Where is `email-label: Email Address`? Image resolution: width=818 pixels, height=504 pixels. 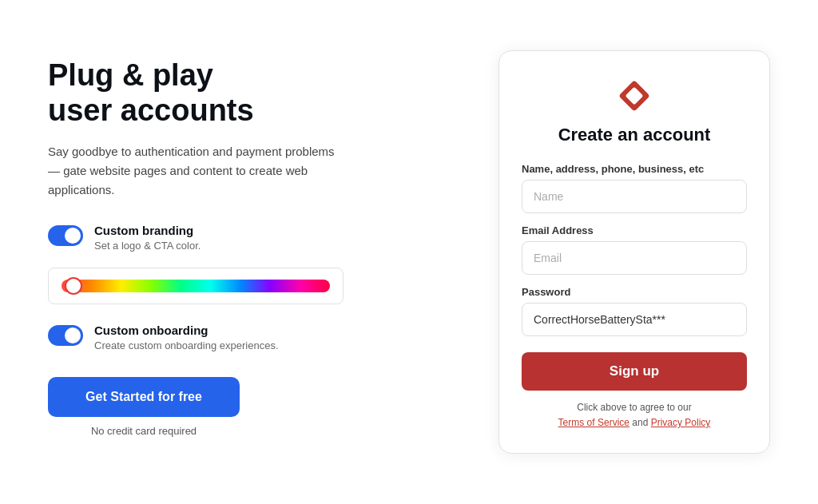
email-label: Email Address is located at coordinates (634, 230).